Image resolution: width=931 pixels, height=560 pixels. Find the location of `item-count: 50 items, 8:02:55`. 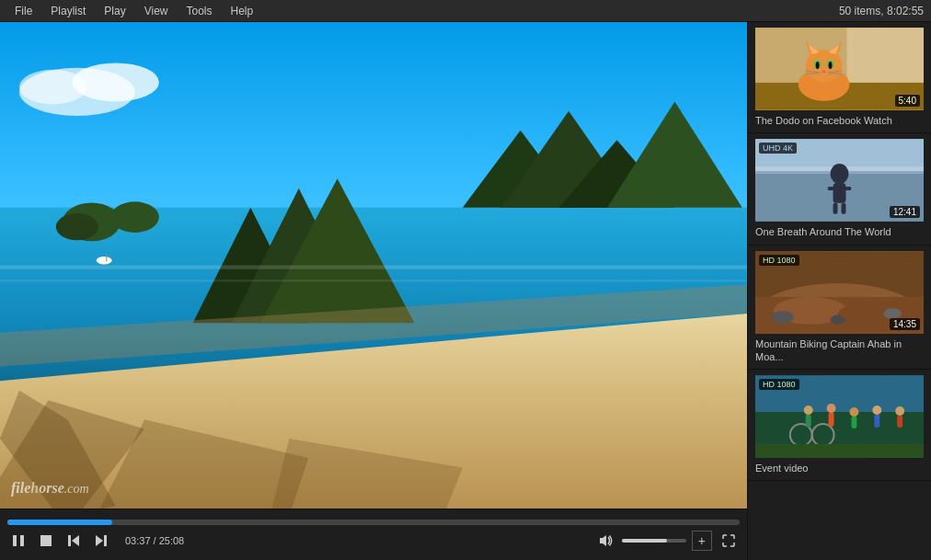

item-count: 50 items, 8:02:55 is located at coordinates (881, 11).